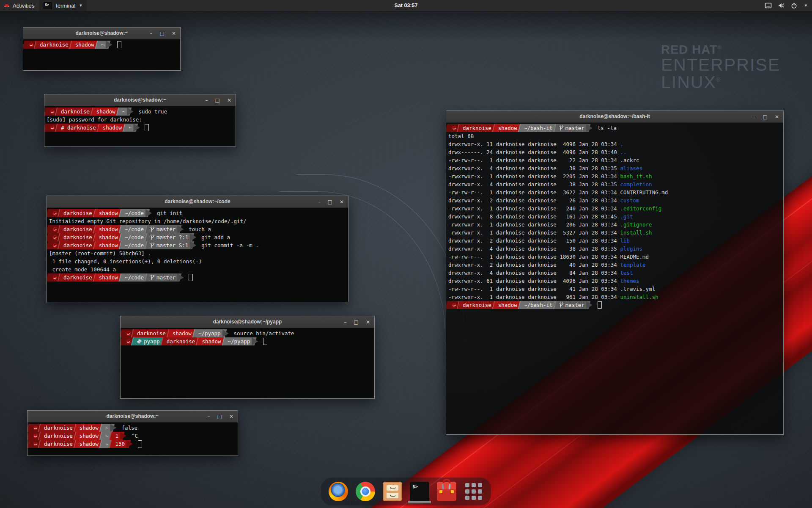  What do you see at coordinates (406, 6) in the screenshot?
I see `clock: Sat 03:57` at bounding box center [406, 6].